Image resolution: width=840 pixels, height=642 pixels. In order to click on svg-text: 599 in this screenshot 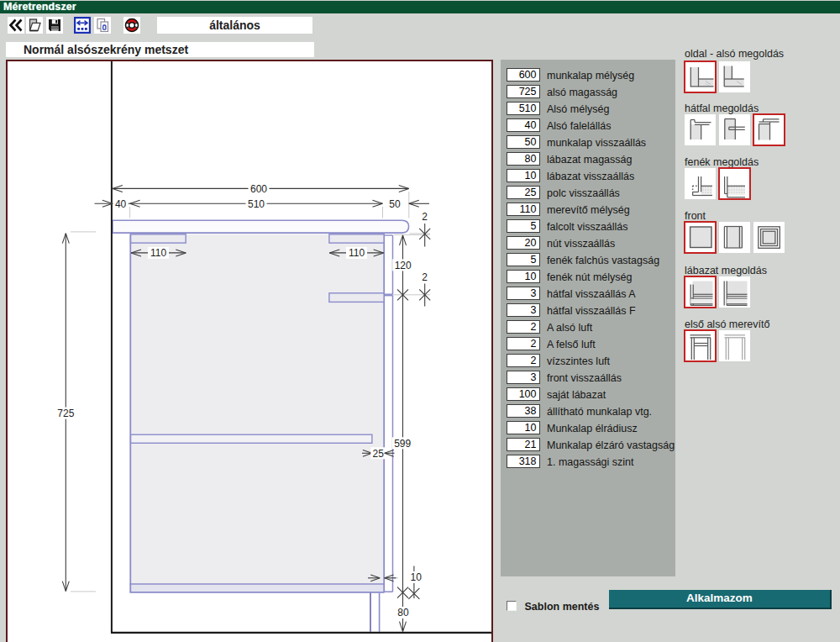, I will do `click(402, 444)`.